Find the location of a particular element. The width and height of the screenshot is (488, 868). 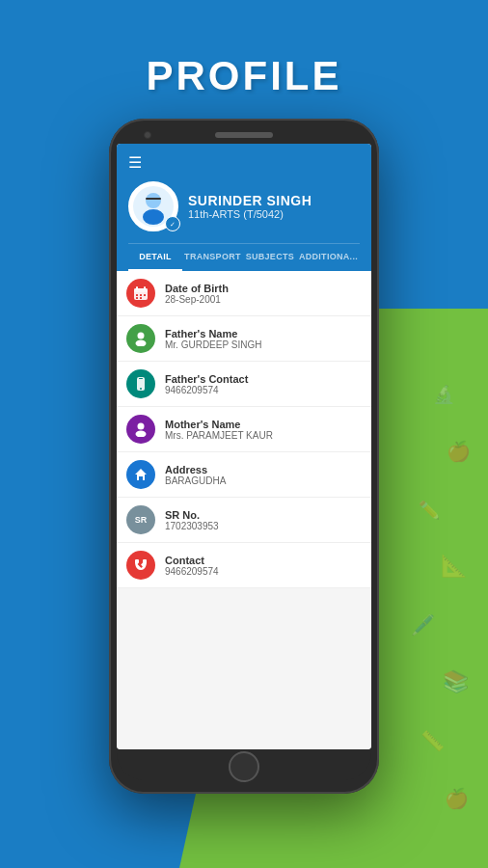

fathers-contact-text: Father's Contact 9466209574 is located at coordinates (206, 384).